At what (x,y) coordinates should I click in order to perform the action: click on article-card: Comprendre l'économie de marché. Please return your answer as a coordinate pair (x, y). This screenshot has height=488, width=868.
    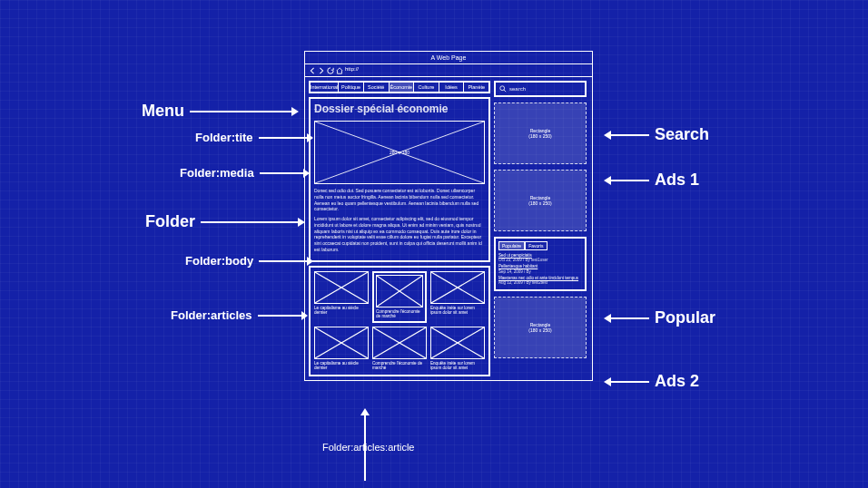
    Looking at the image, I should click on (399, 348).